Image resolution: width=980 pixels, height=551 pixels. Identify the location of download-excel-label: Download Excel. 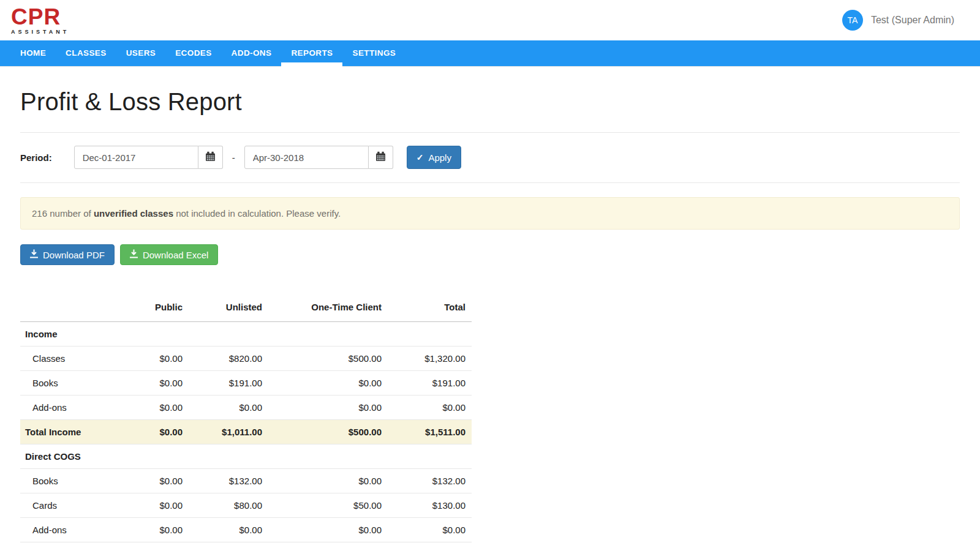
(176, 255).